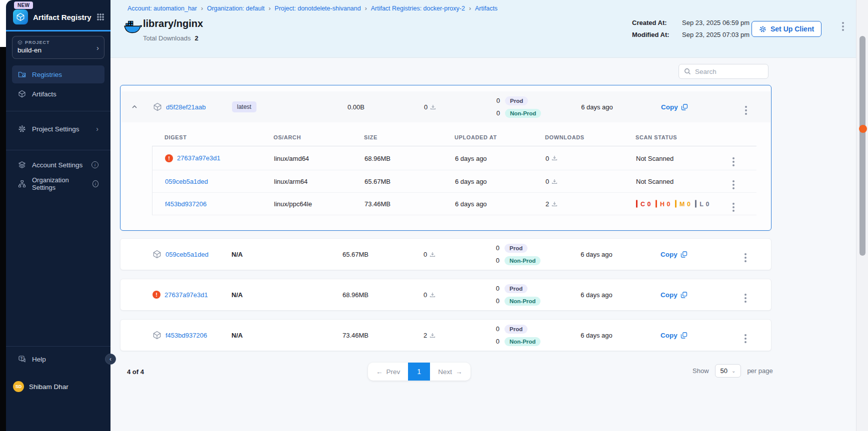 The width and height of the screenshot is (868, 431). Describe the element at coordinates (701, 371) in the screenshot. I see `show-label: Show` at that location.